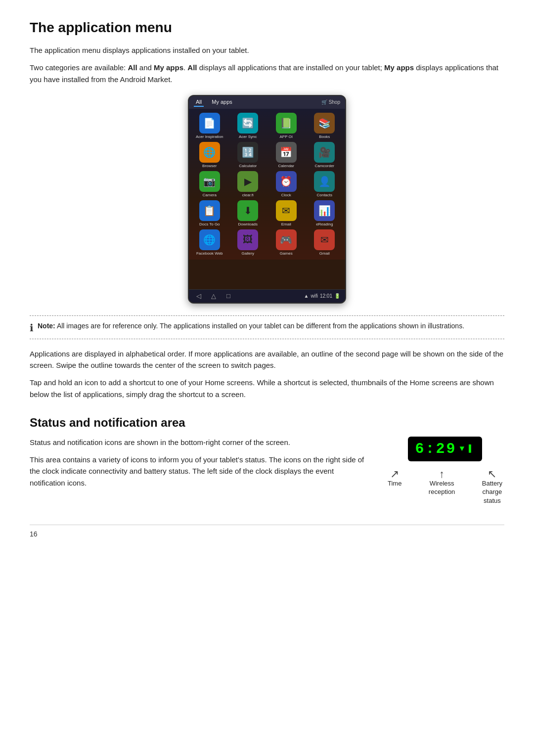  Describe the element at coordinates (260, 326) in the screenshot. I see `note-body: All images are for reference only. The a…` at that location.